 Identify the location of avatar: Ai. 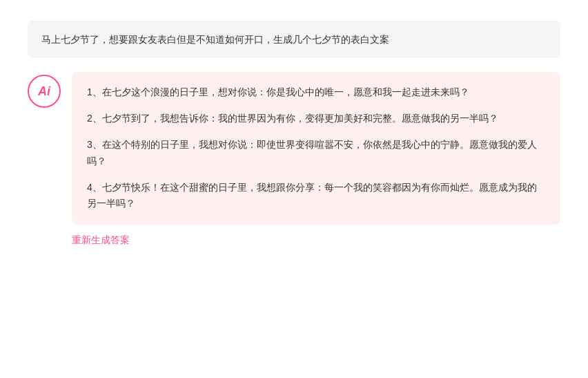
(44, 91).